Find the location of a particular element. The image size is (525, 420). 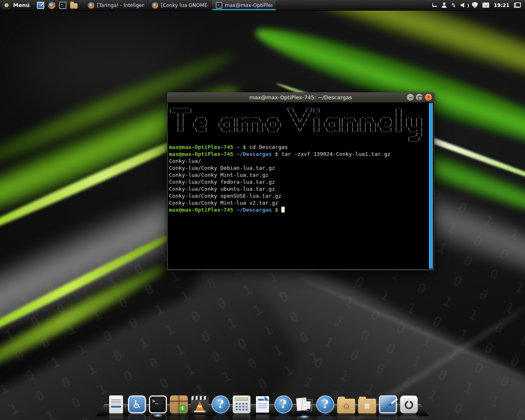

taskbar: [Taringa! - Inteligen... [Conky lua GNOM… is located at coordinates (180, 5).